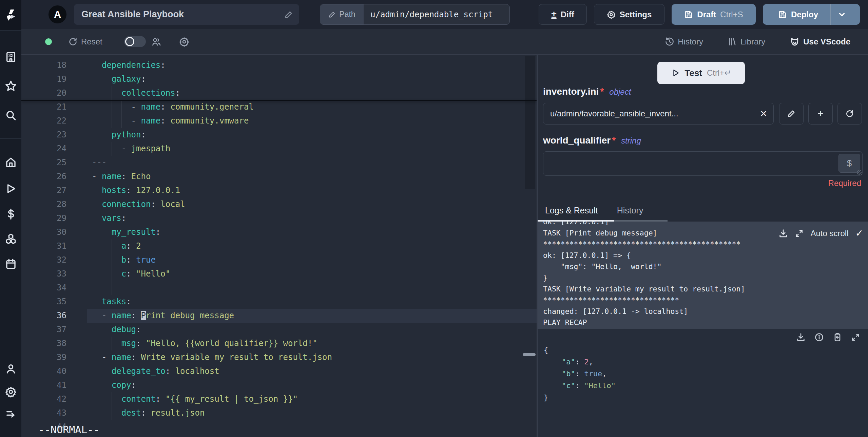  What do you see at coordinates (279, 121) in the screenshot?
I see `code-line: 22 - name: community.vmware` at bounding box center [279, 121].